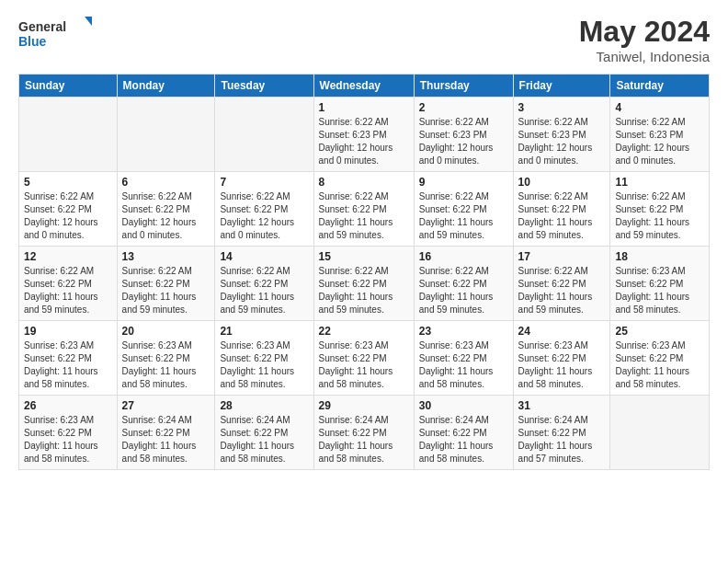 Image resolution: width=728 pixels, height=563 pixels. What do you see at coordinates (660, 108) in the screenshot?
I see `day-number: 4` at bounding box center [660, 108].